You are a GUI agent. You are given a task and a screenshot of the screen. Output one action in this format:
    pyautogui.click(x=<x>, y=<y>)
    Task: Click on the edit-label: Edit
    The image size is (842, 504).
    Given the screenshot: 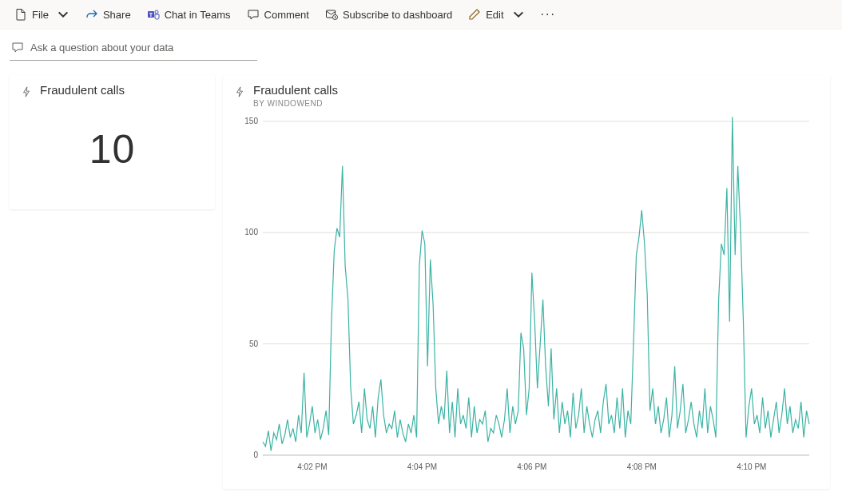 What is the action you would take?
    pyautogui.click(x=494, y=14)
    